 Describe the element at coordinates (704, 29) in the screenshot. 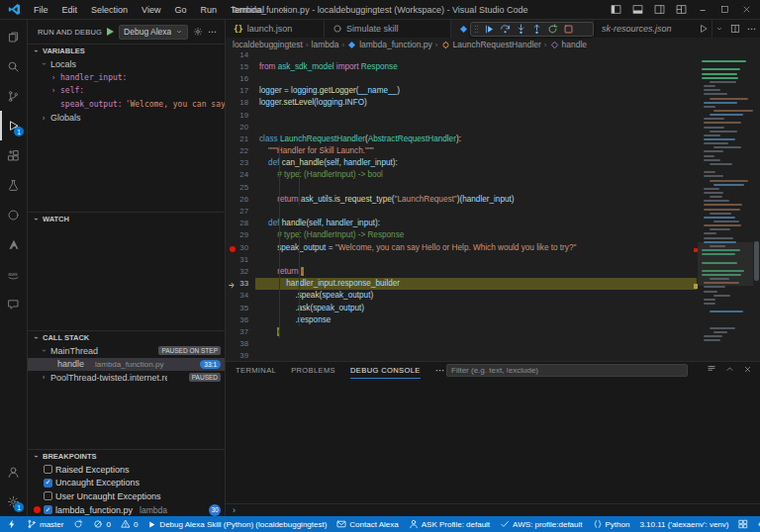

I see `run-python-file-icon` at that location.